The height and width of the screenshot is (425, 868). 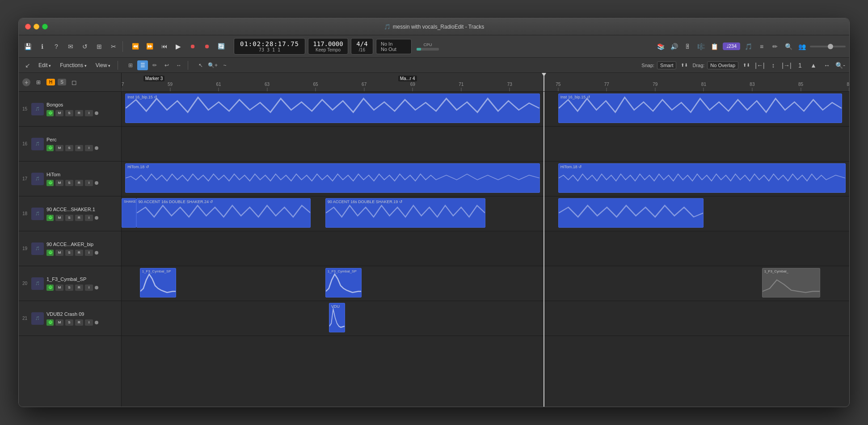 I want to click on snap-up-down: ⬆⬇, so click(x=684, y=65).